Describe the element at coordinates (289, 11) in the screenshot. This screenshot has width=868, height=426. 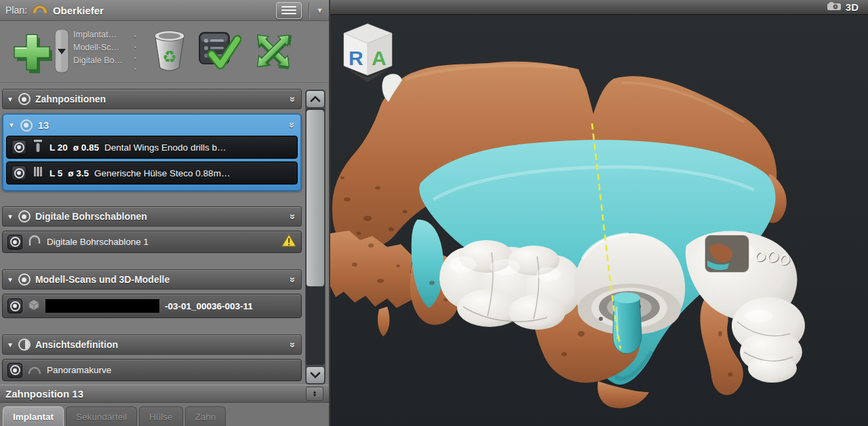
I see `plan-menu-button` at that location.